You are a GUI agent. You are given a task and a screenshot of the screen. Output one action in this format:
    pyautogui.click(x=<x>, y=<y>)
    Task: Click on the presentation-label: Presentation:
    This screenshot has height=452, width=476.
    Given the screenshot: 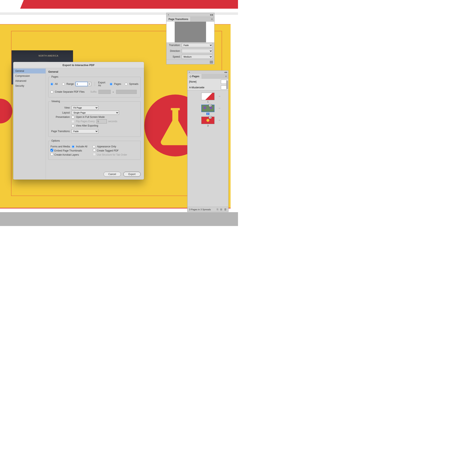 What is the action you would take?
    pyautogui.click(x=60, y=117)
    